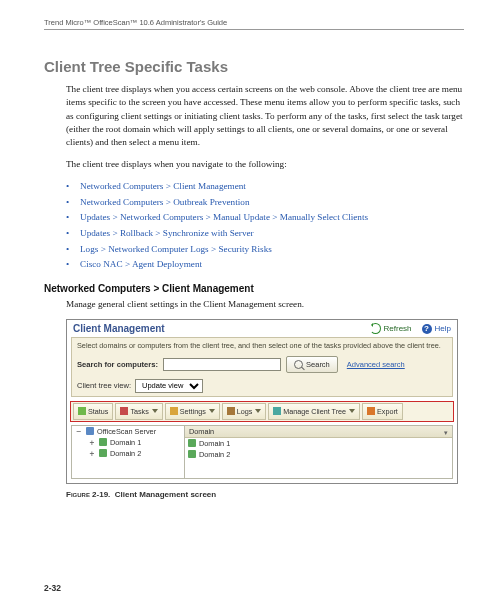 The image size is (500, 607). I want to click on domain-node-label: Domain 1, so click(126, 442).